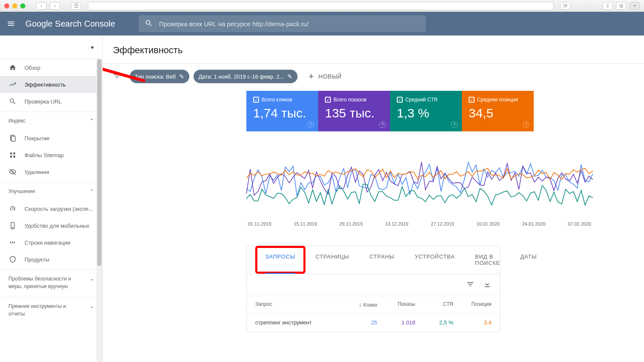  I want to click on tabs-button: ⧉, so click(621, 6).